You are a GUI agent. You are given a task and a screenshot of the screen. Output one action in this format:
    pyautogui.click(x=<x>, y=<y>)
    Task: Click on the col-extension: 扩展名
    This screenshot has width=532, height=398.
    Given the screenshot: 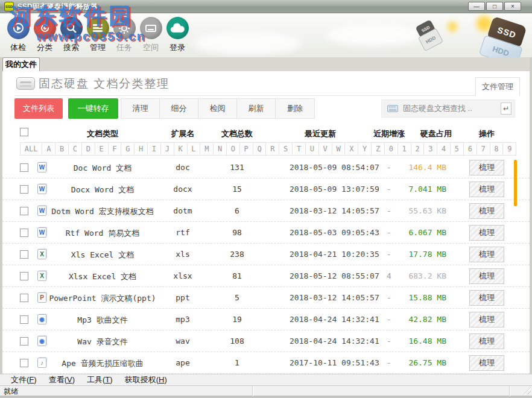 What is the action you would take?
    pyautogui.click(x=183, y=134)
    